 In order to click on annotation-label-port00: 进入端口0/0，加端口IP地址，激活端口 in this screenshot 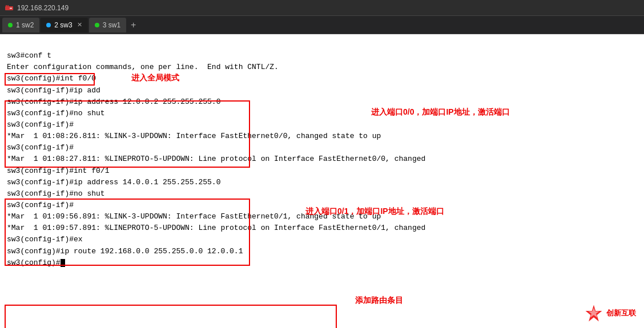, I will do `click(441, 112)`.